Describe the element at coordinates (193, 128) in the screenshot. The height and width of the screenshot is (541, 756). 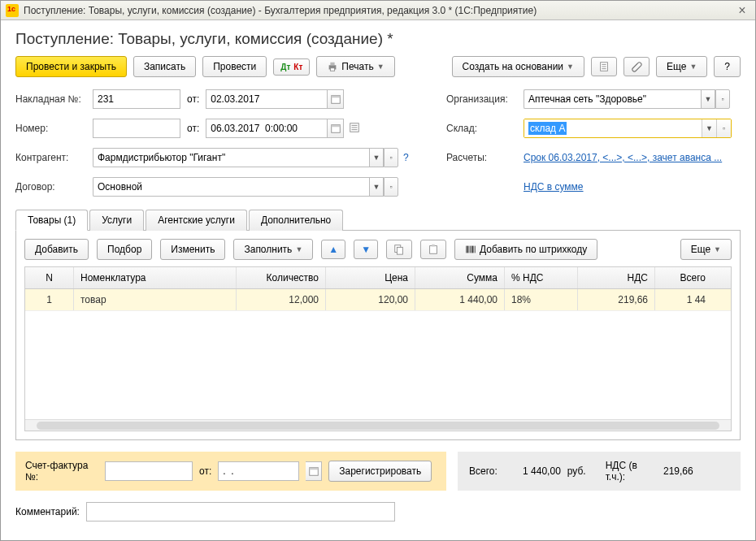
I see `from-label-2: от:` at that location.